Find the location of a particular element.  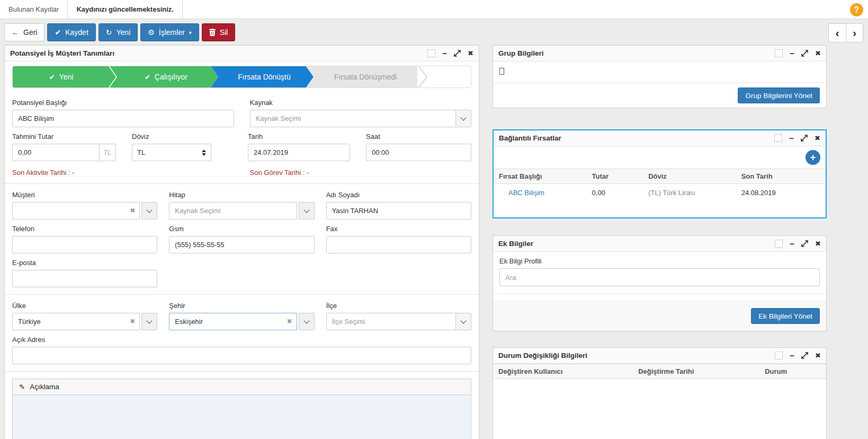

opportunity-link: ABC Bilişim is located at coordinates (540, 193).